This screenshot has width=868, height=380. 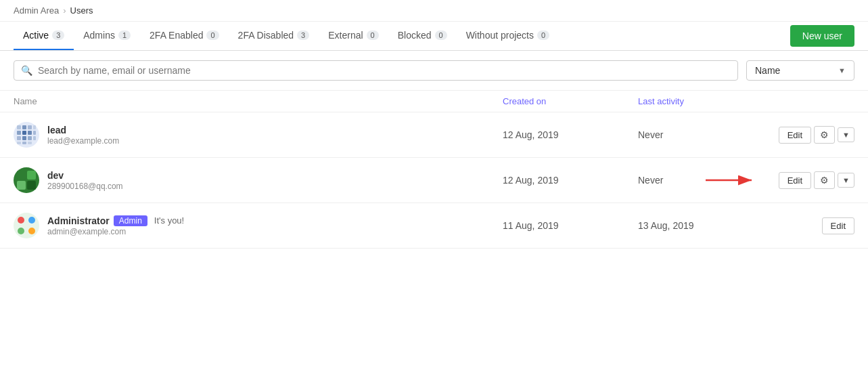 What do you see at coordinates (85, 175) in the screenshot?
I see `user-name: dev` at bounding box center [85, 175].